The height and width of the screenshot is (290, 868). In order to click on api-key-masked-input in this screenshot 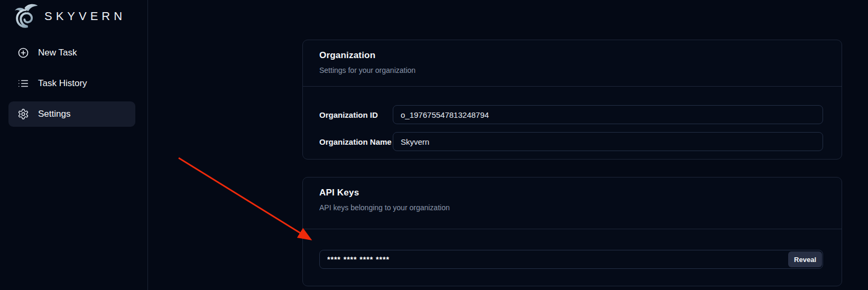, I will do `click(571, 259)`.